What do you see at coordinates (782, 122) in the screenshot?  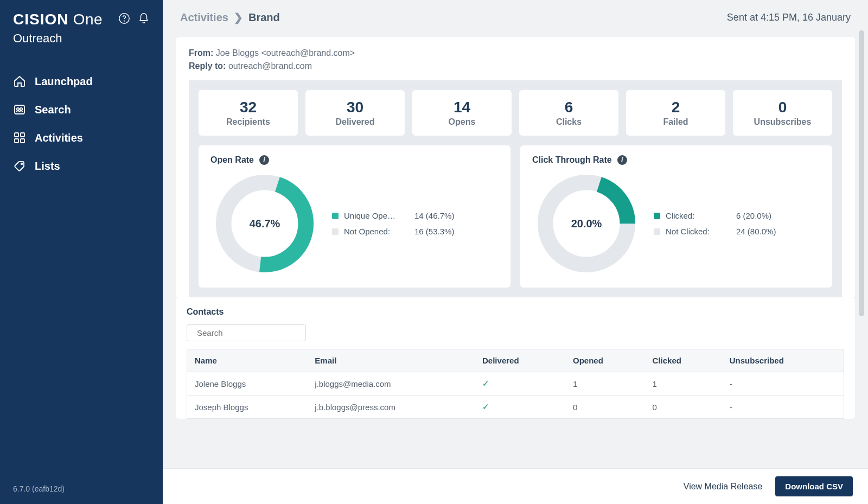 I see `stat-label: Unsubscribes` at bounding box center [782, 122].